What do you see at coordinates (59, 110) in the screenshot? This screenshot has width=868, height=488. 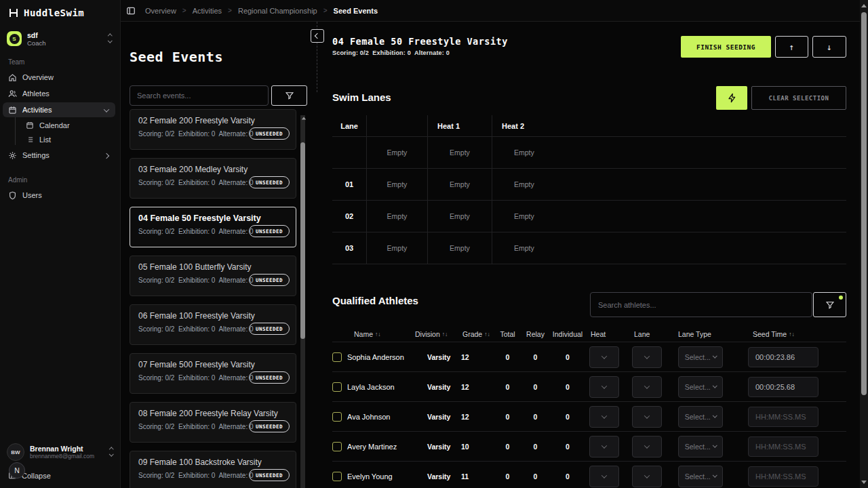 I see `sidebar-item-activities: Activities` at bounding box center [59, 110].